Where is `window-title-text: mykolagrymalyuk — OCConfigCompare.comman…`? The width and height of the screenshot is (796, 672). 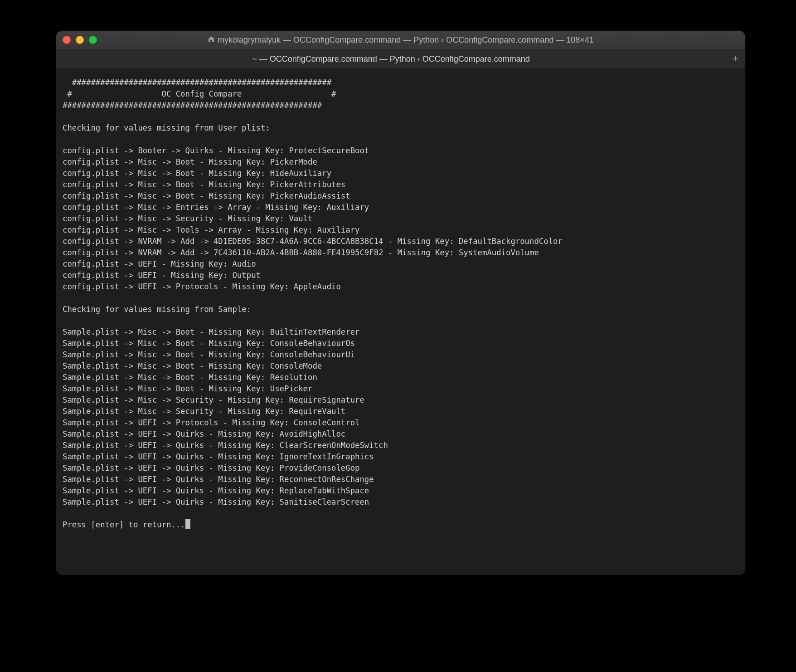 window-title-text: mykolagrymalyuk — OCConfigCompare.comman… is located at coordinates (406, 40).